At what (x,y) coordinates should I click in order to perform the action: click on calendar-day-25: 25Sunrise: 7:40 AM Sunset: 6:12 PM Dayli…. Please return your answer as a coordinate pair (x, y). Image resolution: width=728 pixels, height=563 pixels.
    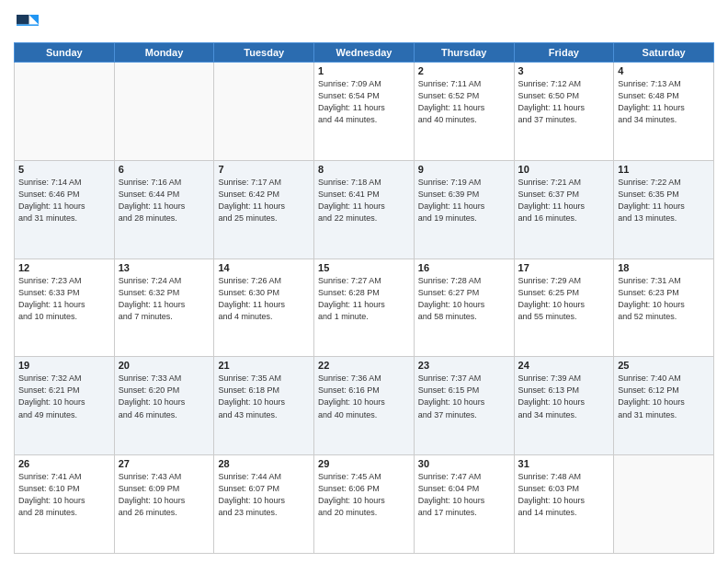
    Looking at the image, I should click on (664, 407).